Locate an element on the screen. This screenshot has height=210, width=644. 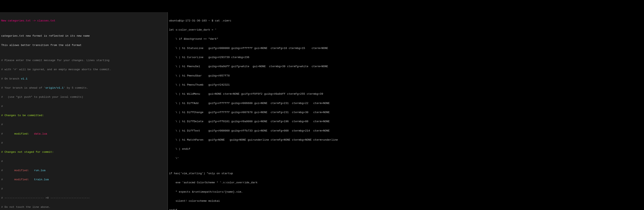
terminal-line: ubuntu@ip-172-31-36-103 ~ $ cat .vimrc is located at coordinates (406, 21).